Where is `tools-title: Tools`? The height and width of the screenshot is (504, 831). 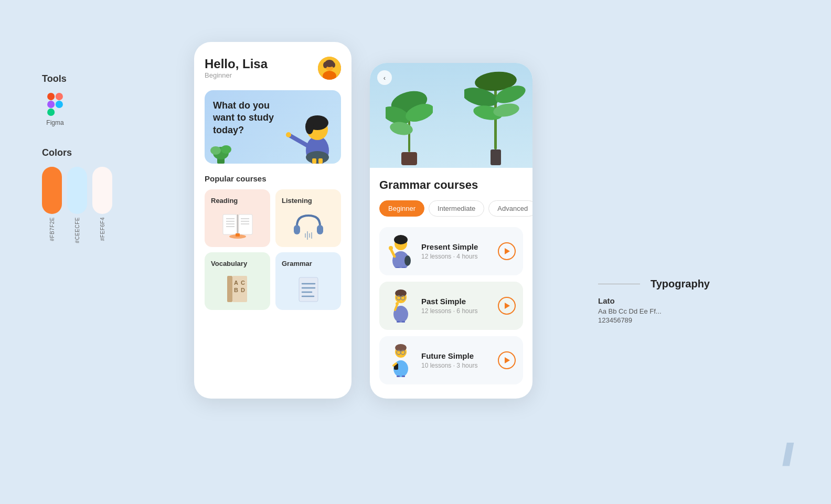
tools-title: Tools is located at coordinates (94, 79).